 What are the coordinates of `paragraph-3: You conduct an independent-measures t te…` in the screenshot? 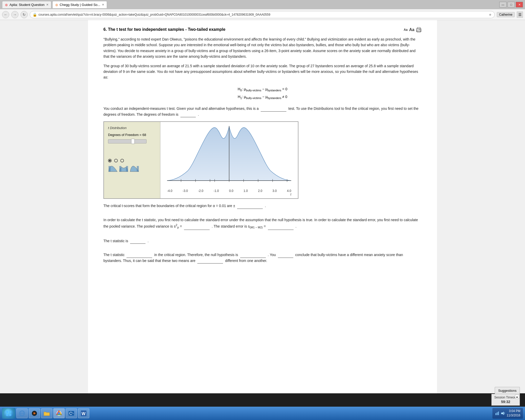 It's located at (262, 111).